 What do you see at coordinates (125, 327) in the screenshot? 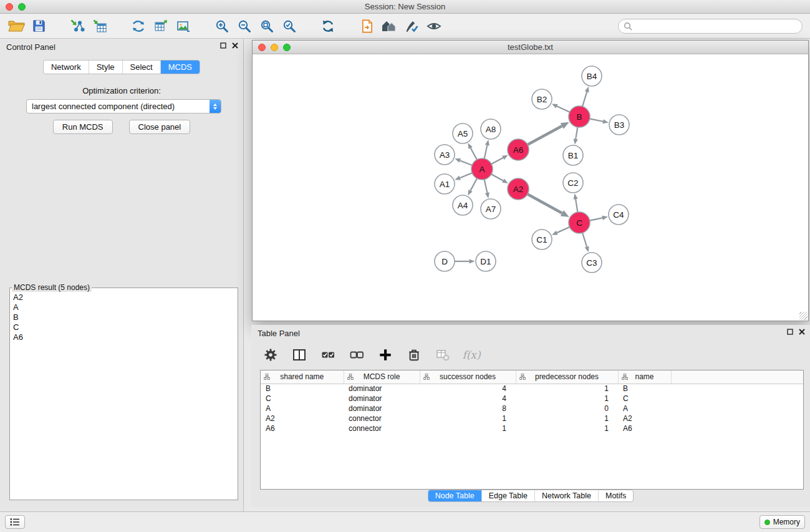
I see `mcds-result-item: C` at bounding box center [125, 327].